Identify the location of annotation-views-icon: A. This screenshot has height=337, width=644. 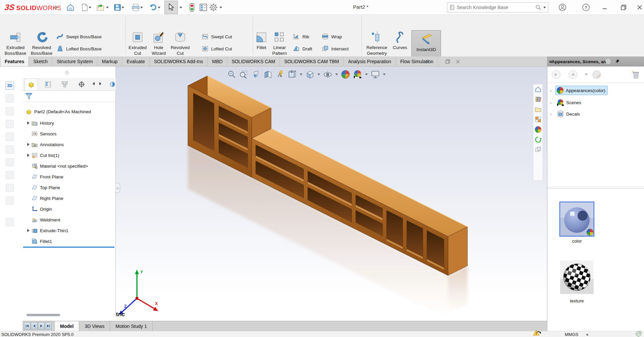
(280, 75).